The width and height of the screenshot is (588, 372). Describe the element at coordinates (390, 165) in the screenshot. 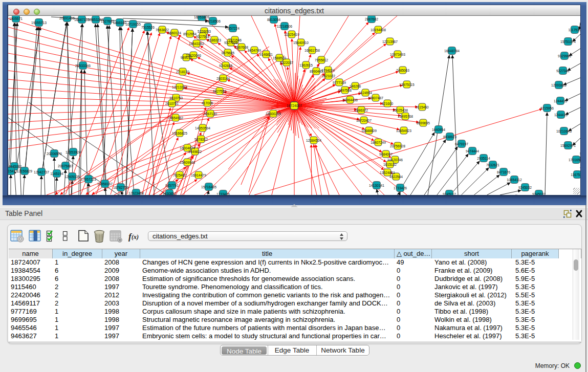

I see `svg-text: 1615132` at that location.